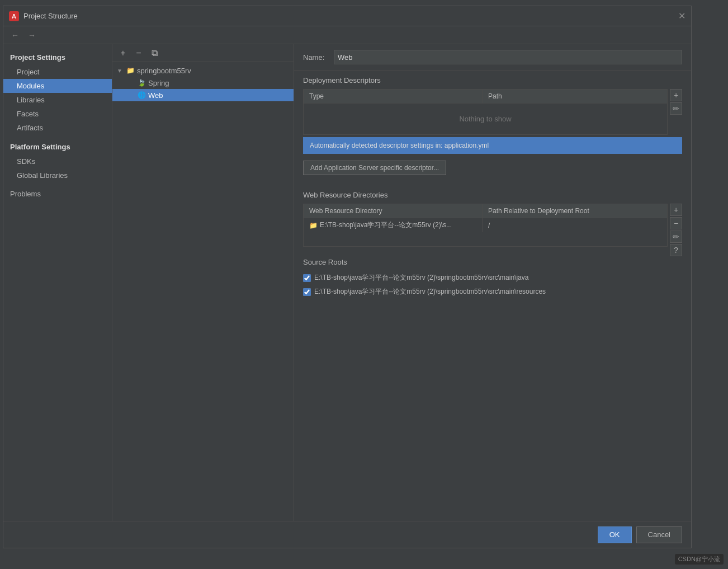 The image size is (728, 569). Describe the element at coordinates (485, 119) in the screenshot. I see `empty-text: Nothing to show` at that location.